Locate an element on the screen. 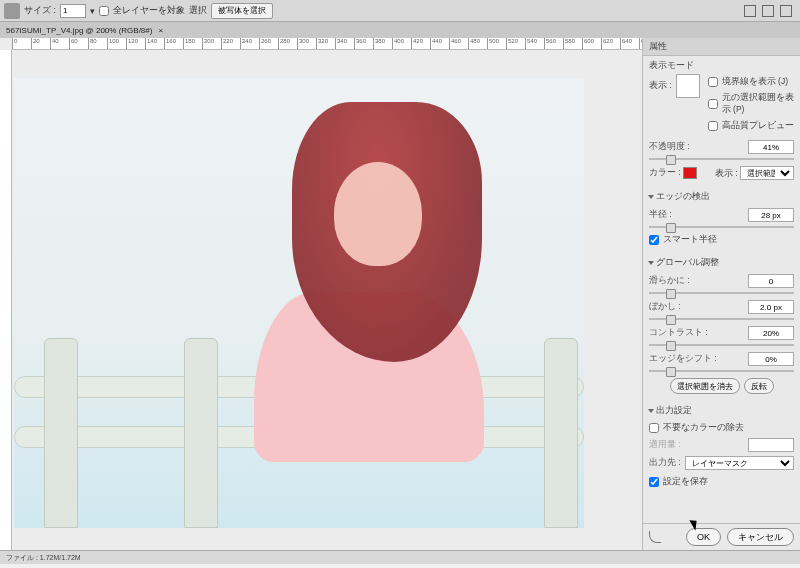 Image resolution: width=800 pixels, height=568 pixels. document-tab: 567ISUMI_TP_V4.jpg @ 200% (RGB/8#) × is located at coordinates (400, 30).